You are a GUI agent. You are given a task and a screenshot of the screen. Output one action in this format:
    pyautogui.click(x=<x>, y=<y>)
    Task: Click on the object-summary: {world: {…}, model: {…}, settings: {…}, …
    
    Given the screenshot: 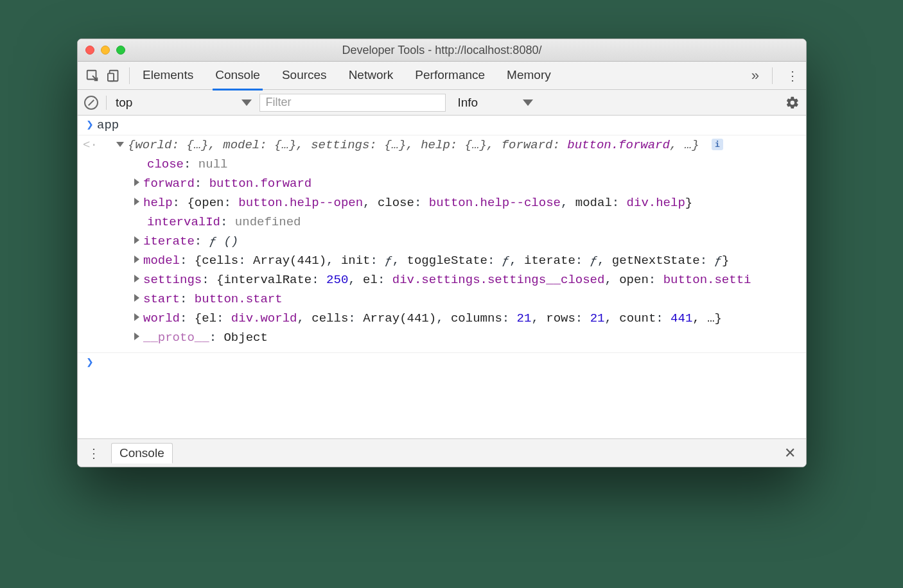 What is the action you would take?
    pyautogui.click(x=414, y=145)
    